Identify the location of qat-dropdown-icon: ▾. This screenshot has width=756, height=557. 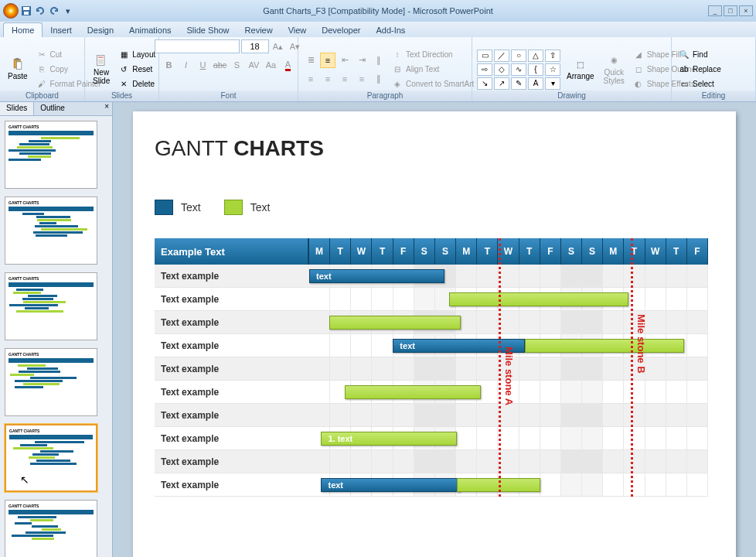
(68, 11).